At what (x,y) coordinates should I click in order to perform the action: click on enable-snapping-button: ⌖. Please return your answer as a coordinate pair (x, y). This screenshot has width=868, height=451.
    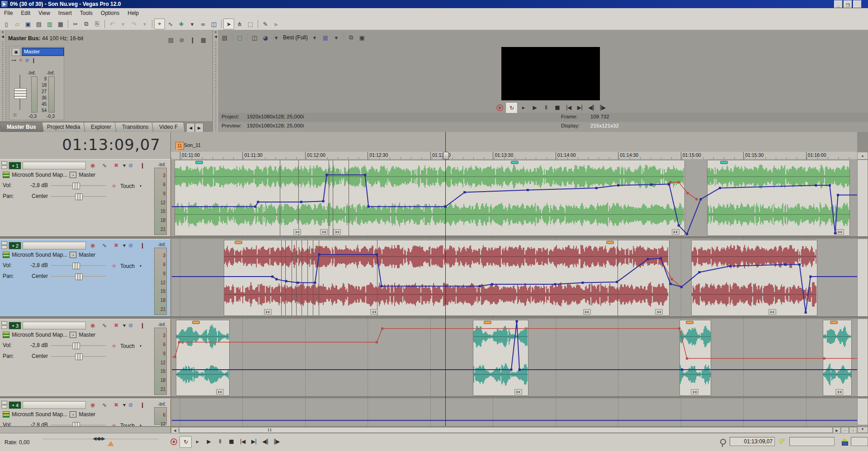
    Looking at the image, I should click on (160, 24).